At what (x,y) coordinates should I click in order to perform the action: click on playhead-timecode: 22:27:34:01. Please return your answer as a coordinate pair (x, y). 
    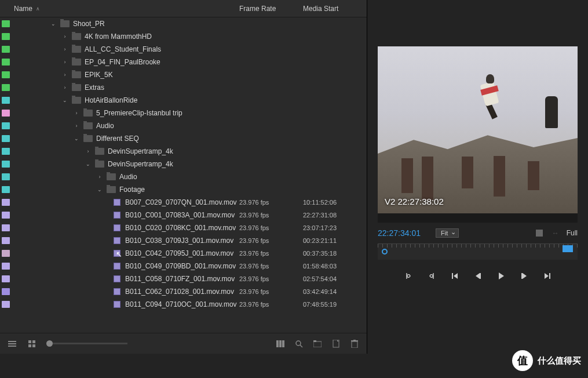
    Looking at the image, I should click on (404, 233).